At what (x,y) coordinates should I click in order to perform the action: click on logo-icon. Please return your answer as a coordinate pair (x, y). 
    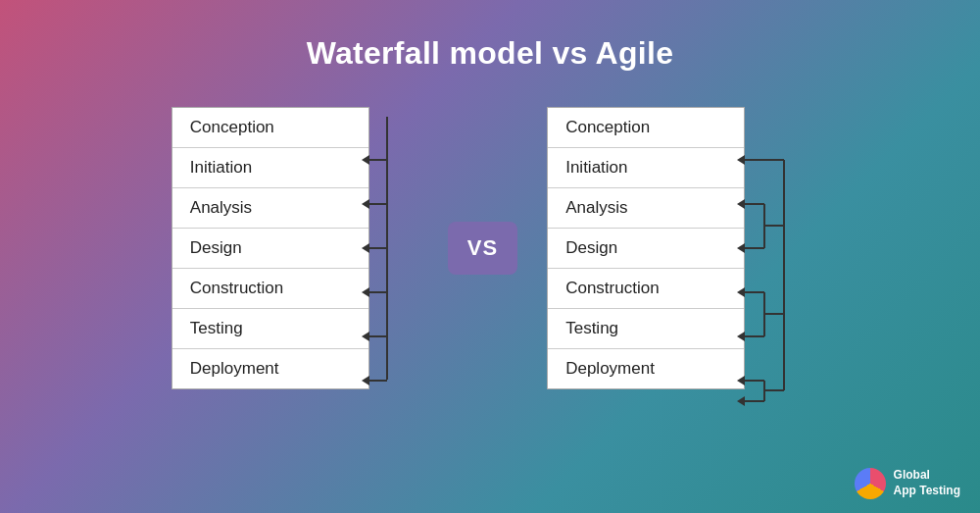
    Looking at the image, I should click on (870, 484).